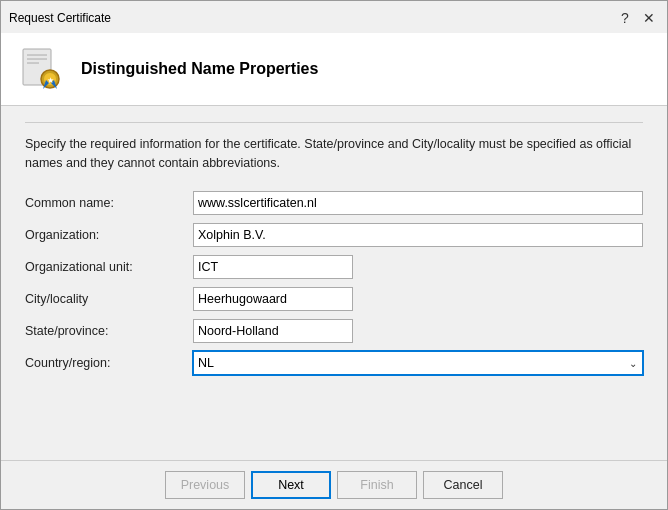 The width and height of the screenshot is (668, 510). Describe the element at coordinates (105, 267) in the screenshot. I see `org-unit-label: Organizational unit:` at that location.